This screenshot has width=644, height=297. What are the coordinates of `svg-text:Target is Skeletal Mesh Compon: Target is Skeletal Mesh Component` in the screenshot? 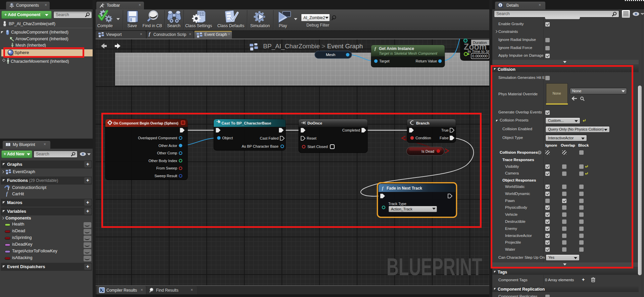 It's located at (408, 53).